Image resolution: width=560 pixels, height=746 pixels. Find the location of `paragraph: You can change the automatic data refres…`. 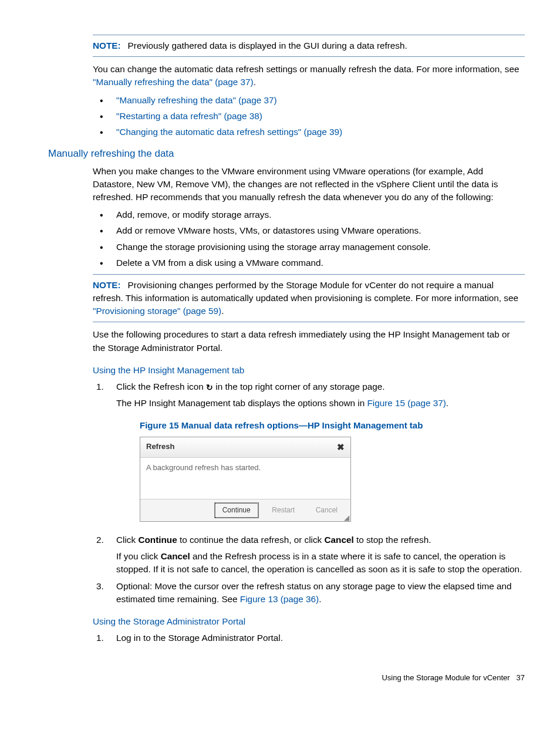

paragraph: You can change the automatic data refres… is located at coordinates (309, 76).